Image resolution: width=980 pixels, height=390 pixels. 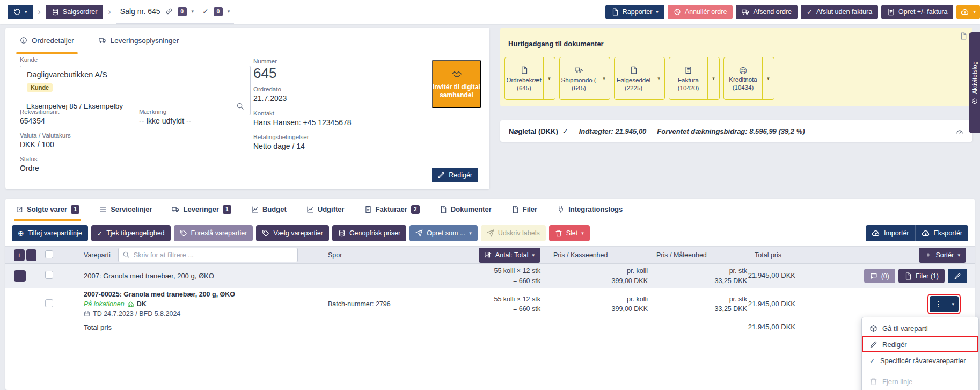 I want to click on quick-docs-title: Hurtigadgang til dokumenter, so click(x=736, y=38).